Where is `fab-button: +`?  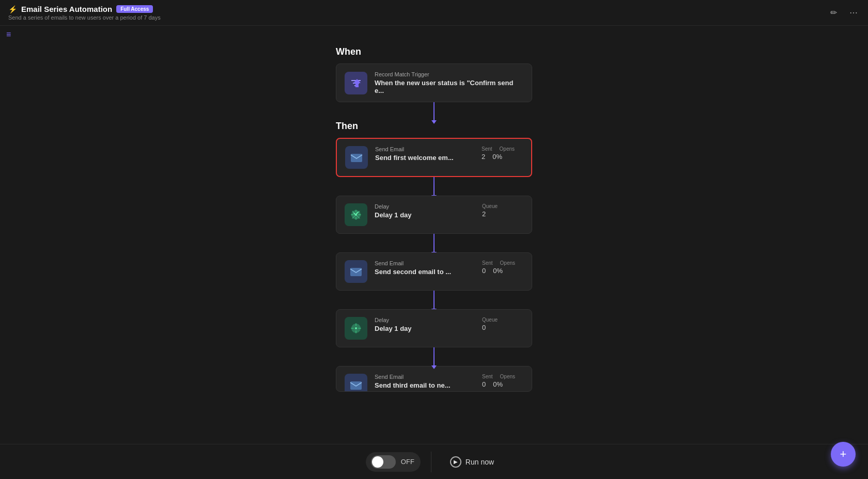
fab-button: + is located at coordinates (843, 454).